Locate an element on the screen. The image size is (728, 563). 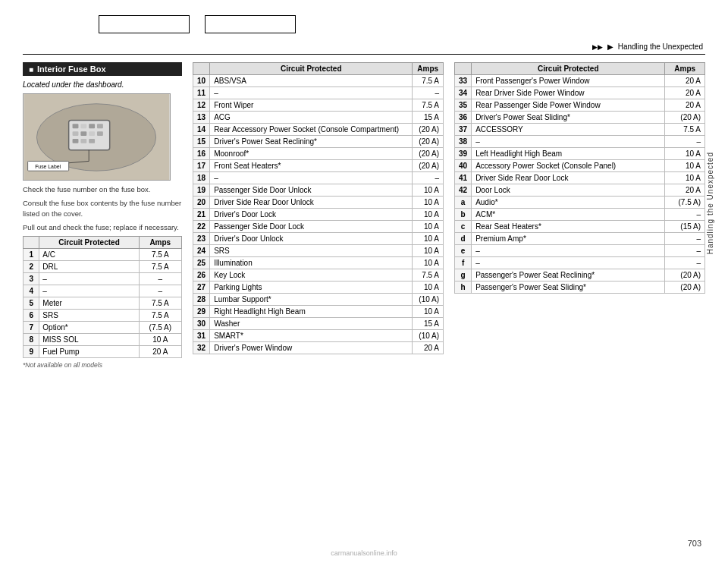
chapter-arrow: ▶▶ is located at coordinates (598, 47).